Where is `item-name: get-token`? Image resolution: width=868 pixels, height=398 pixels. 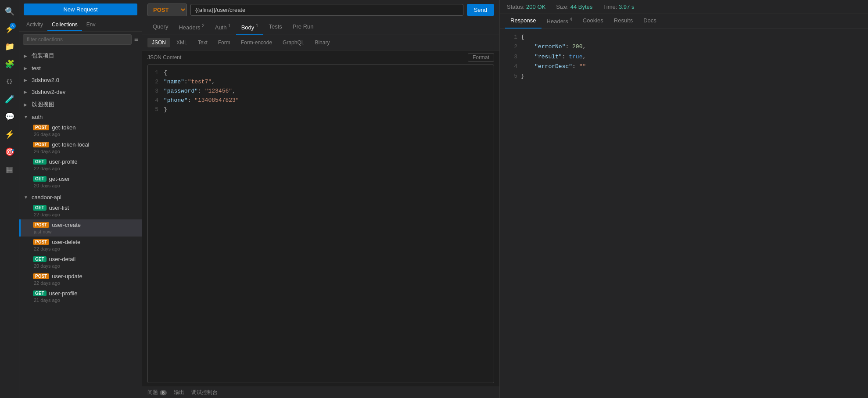 item-name: get-token is located at coordinates (64, 127).